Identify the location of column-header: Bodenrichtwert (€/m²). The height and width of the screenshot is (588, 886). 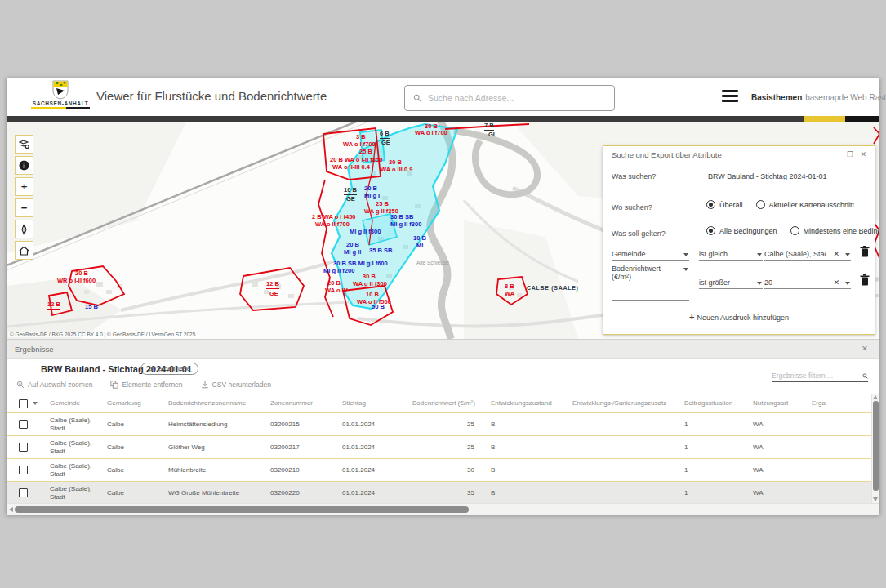
(446, 403).